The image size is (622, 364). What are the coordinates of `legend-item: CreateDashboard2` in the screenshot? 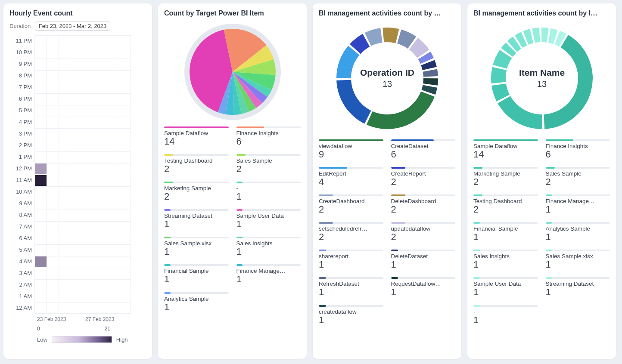 It's located at (351, 204).